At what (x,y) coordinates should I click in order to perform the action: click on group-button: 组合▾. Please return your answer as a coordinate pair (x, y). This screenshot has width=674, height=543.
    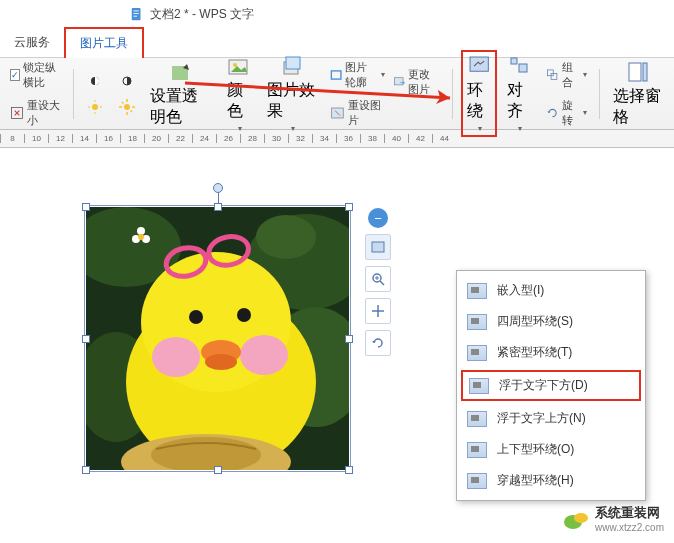
    Looking at the image, I should click on (566, 75).